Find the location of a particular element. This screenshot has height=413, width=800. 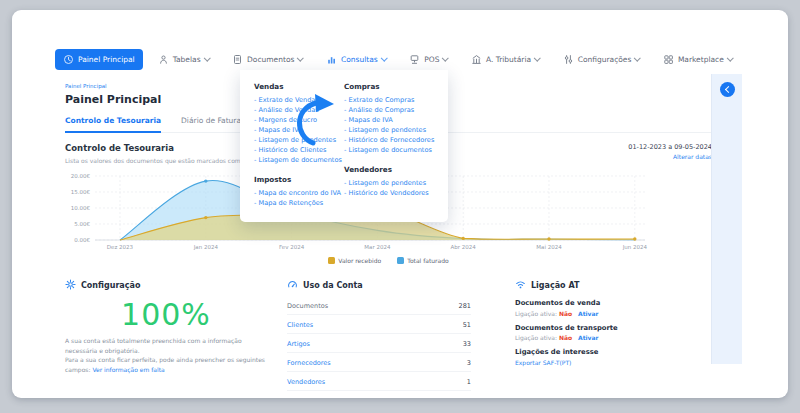

nav-item-label: Documentos is located at coordinates (270, 60).